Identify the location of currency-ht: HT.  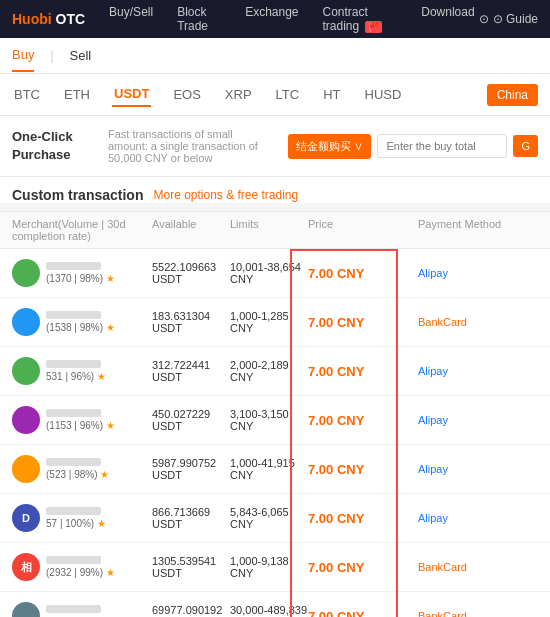
(332, 94).